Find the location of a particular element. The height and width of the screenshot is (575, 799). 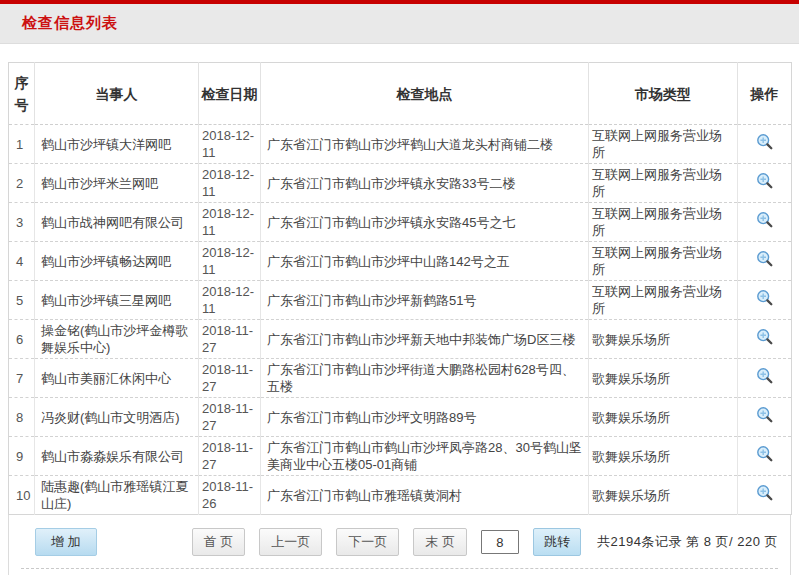

cell-party: 鹤山市淼淼娱乐有限公司 is located at coordinates (117, 456).